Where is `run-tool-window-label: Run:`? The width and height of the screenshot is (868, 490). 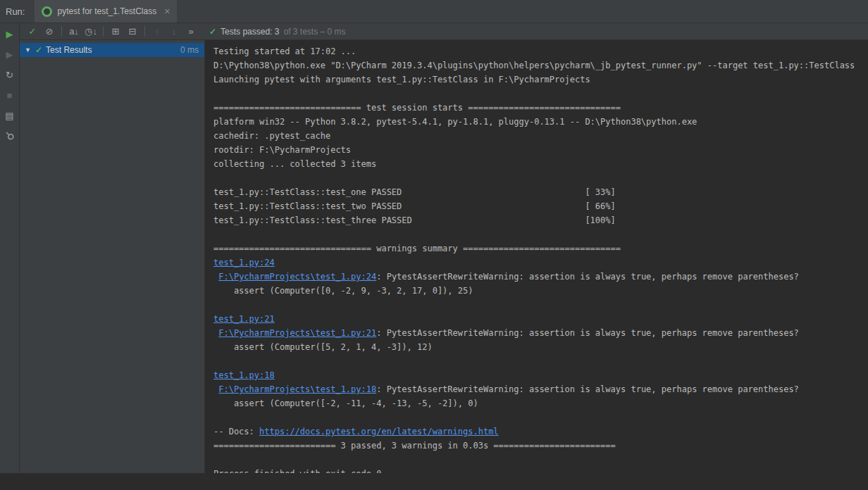 run-tool-window-label: Run: is located at coordinates (16, 11).